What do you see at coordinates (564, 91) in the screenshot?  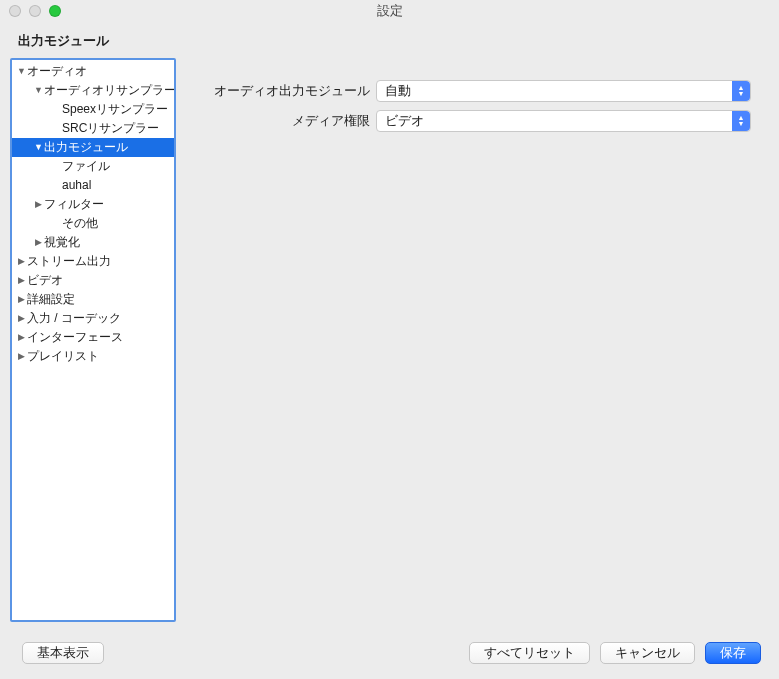 I see `audio-output-module-select: 自動 ▲▼` at bounding box center [564, 91].